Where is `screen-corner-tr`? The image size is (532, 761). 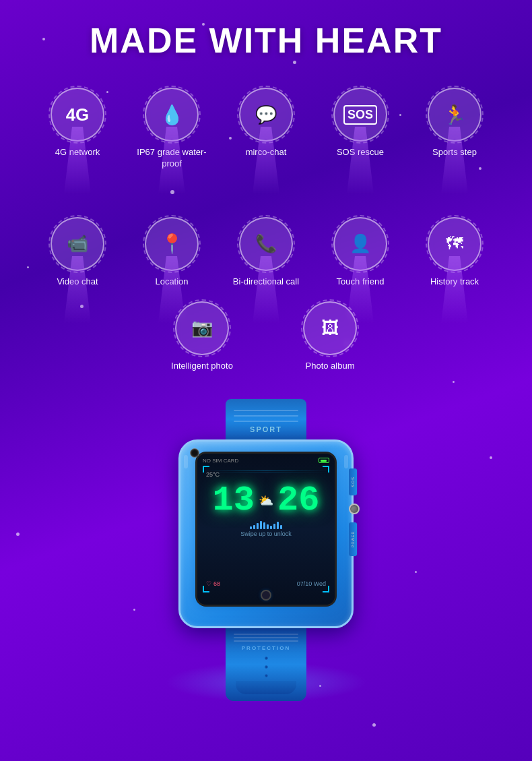
screen-corner-tr is located at coordinates (326, 469).